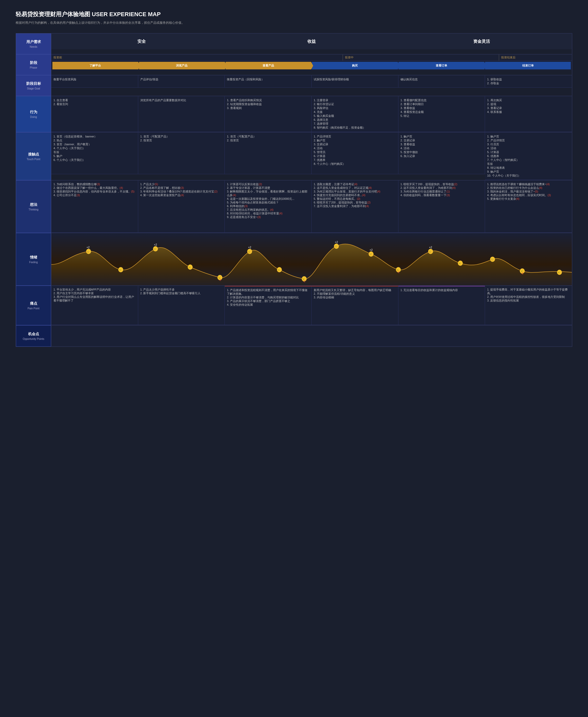 The image size is (588, 717). Describe the element at coordinates (312, 66) in the screenshot. I see `phase-arrows: 了解平台 浏览产品 查看产品 购买 查看订单 结束订单` at that location.